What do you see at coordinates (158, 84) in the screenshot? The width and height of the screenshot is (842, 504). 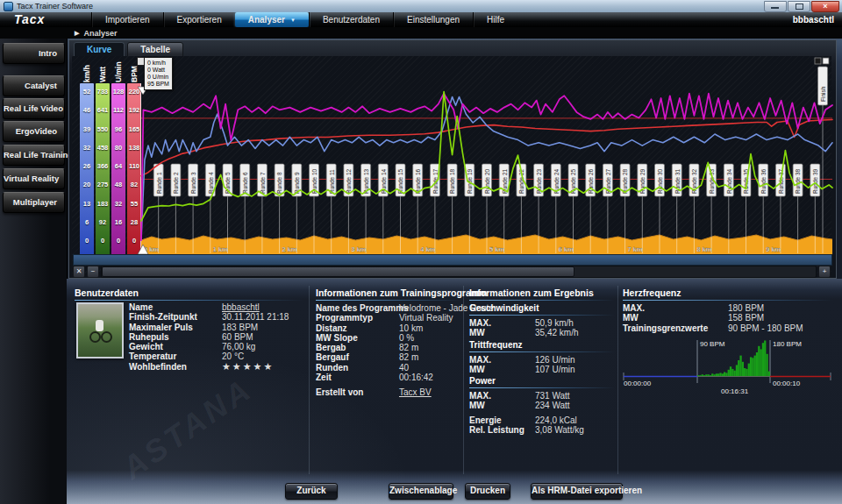 I see `tooltip-line: 95 BPM` at bounding box center [158, 84].